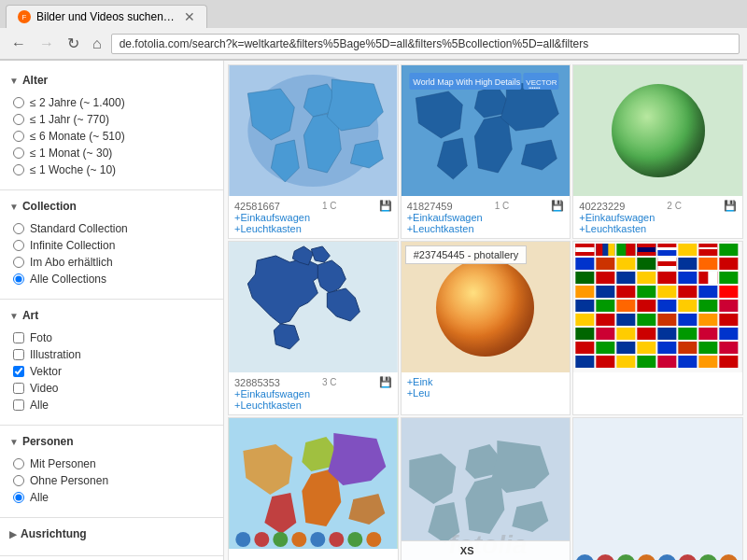 The image size is (747, 560). I want to click on image-cart-link-4: +Eink, so click(486, 382).